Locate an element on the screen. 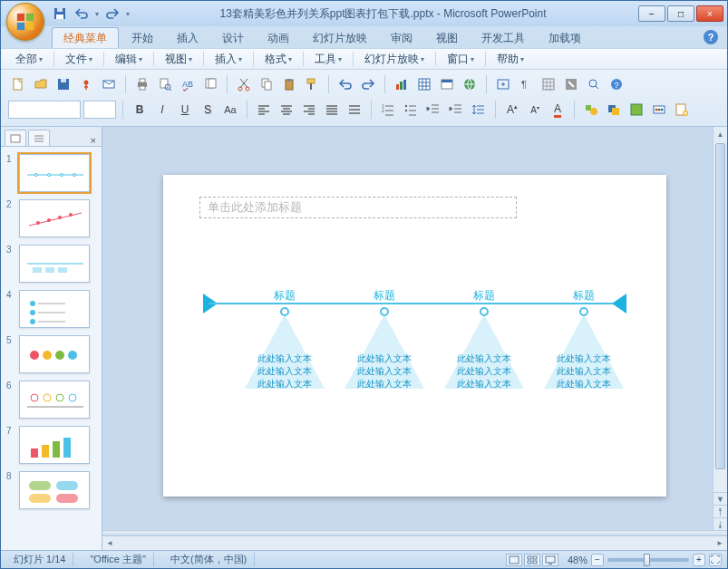  scroll-up-button: ▲ is located at coordinates (720, 134).